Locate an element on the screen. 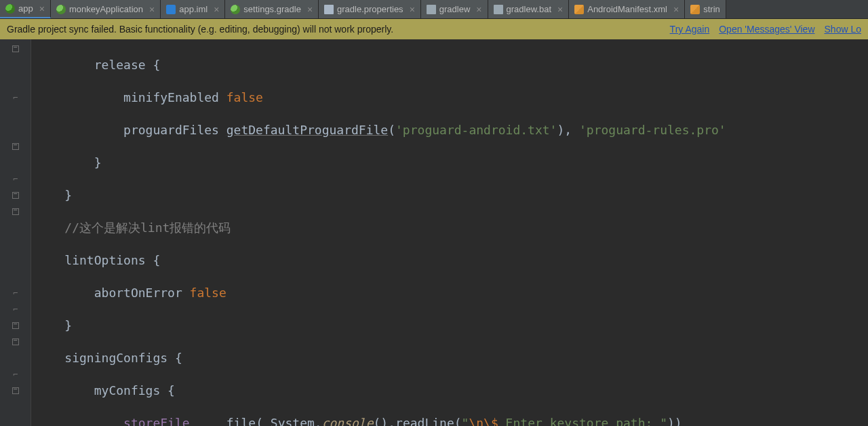  jetbrains-icon is located at coordinates (171, 9).